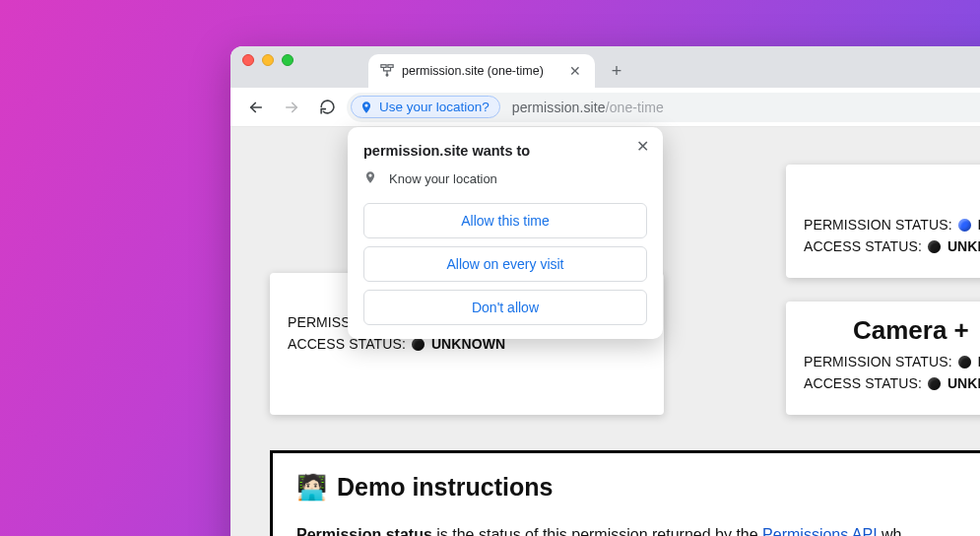 Image resolution: width=980 pixels, height=536 pixels. Describe the element at coordinates (292, 107) in the screenshot. I see `forward-button` at that location.